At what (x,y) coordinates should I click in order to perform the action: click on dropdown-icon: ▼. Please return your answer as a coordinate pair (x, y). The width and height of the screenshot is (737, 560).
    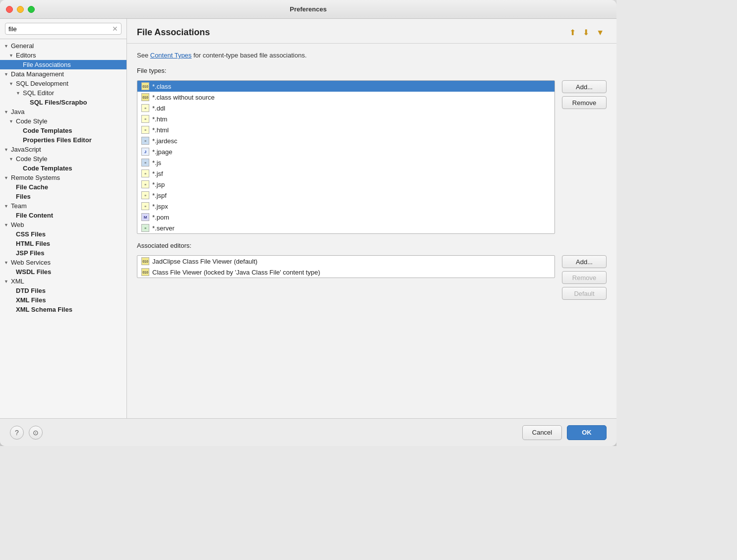
    Looking at the image, I should click on (600, 33).